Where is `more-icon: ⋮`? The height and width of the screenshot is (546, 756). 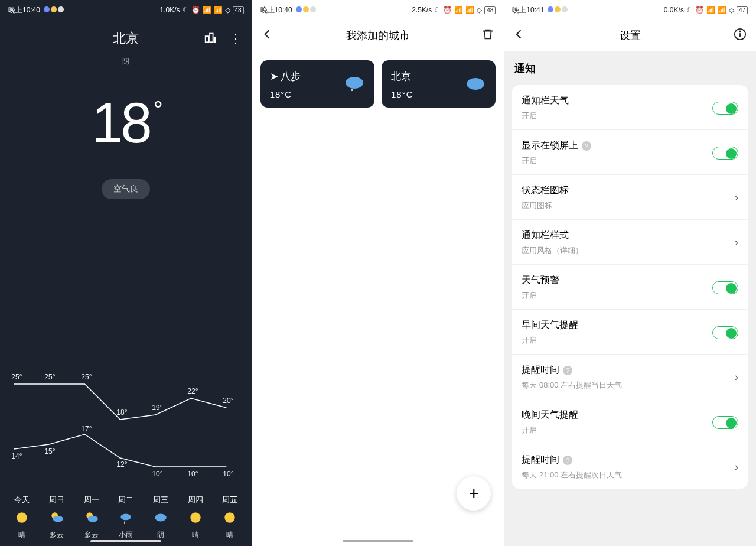 more-icon: ⋮ is located at coordinates (236, 38).